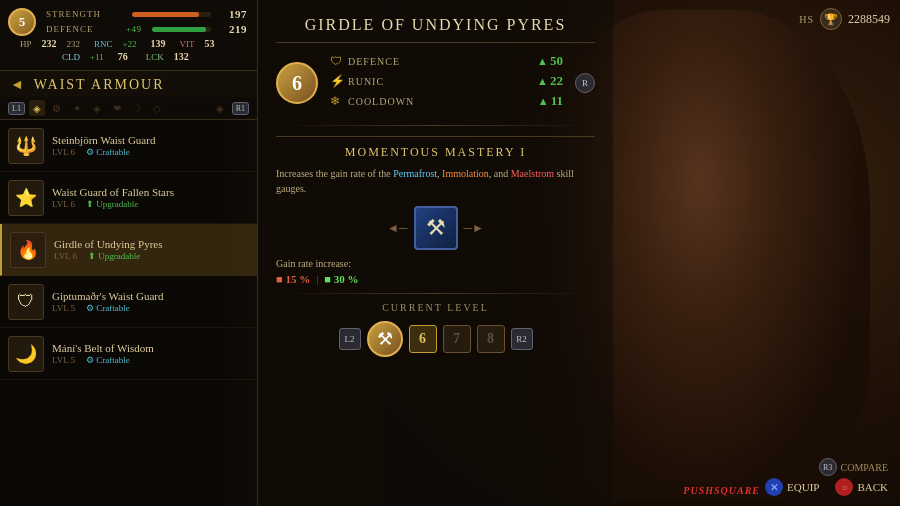  What do you see at coordinates (108, 308) in the screenshot?
I see `equip-status-badge-3: ⚙ Craftable` at bounding box center [108, 308].